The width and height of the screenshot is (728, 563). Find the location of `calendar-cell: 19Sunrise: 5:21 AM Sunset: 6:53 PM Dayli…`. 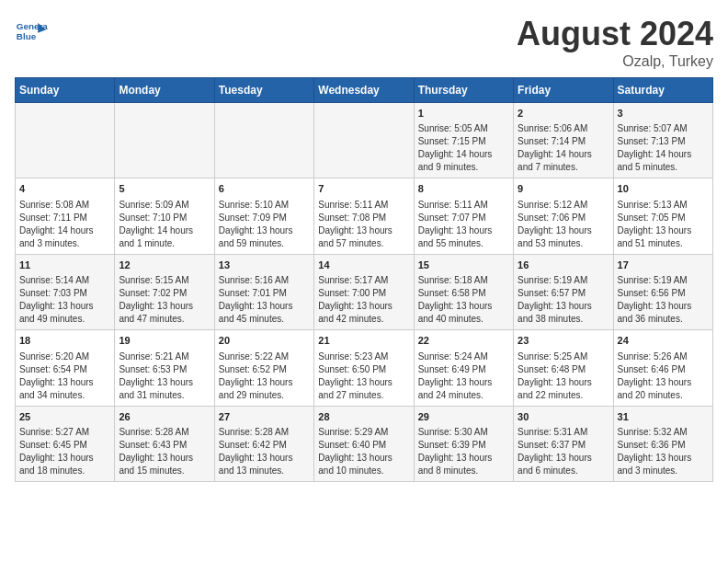

calendar-cell: 19Sunrise: 5:21 AM Sunset: 6:53 PM Dayli… is located at coordinates (165, 368).